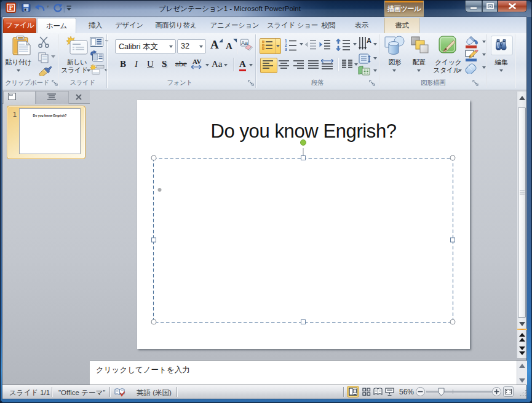 Image resolution: width=532 pixels, height=403 pixels. I want to click on svg-text: 3, so click(286, 49).